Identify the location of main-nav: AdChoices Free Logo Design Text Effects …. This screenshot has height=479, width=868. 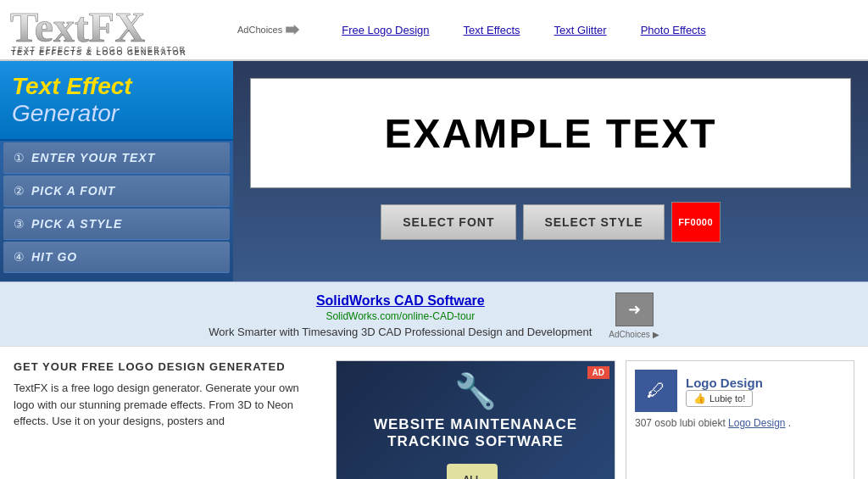
(544, 31).